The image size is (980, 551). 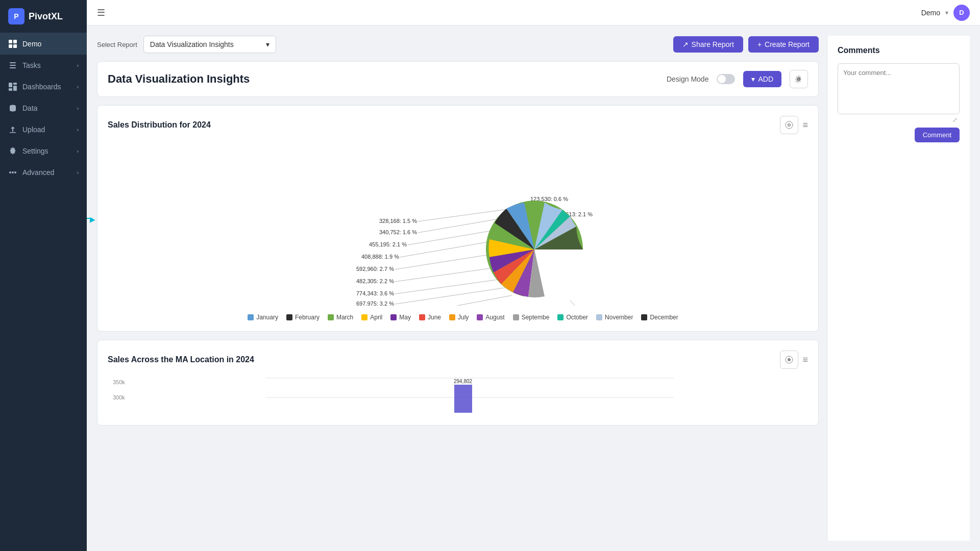 I want to click on sidebar: P PivotXL Demo Tasks › Dashboards › Data…, so click(x=43, y=276).